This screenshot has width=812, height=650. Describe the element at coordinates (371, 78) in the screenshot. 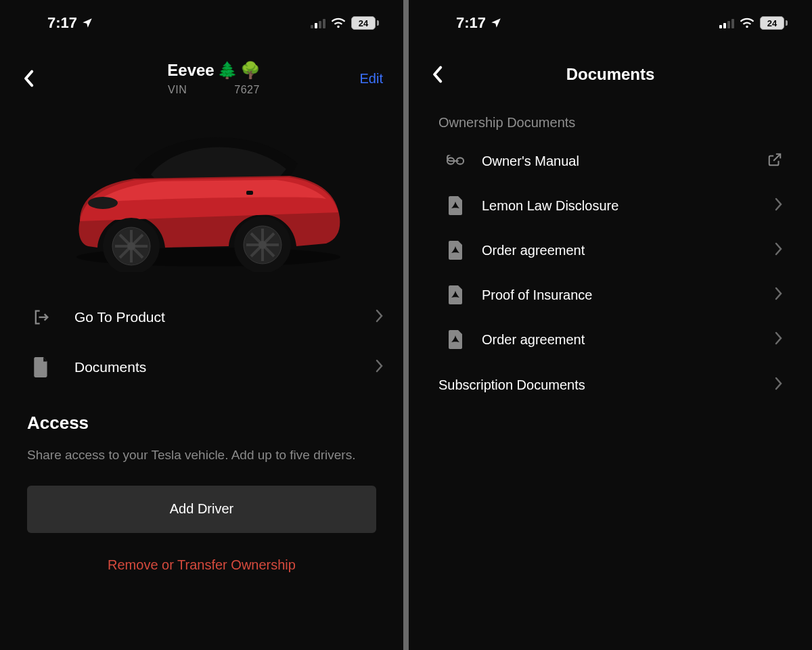

I see `edit-button: Edit` at that location.